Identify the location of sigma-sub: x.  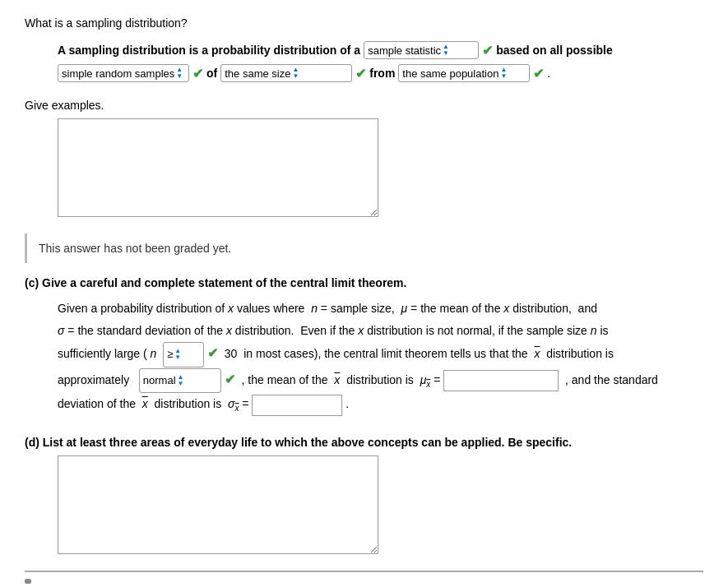
(237, 408).